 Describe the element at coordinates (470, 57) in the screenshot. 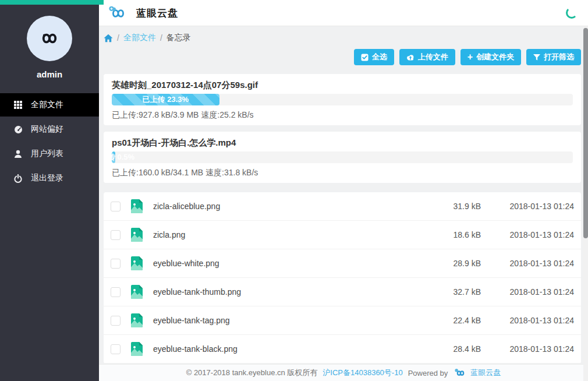

I see `plus-icon: +` at that location.